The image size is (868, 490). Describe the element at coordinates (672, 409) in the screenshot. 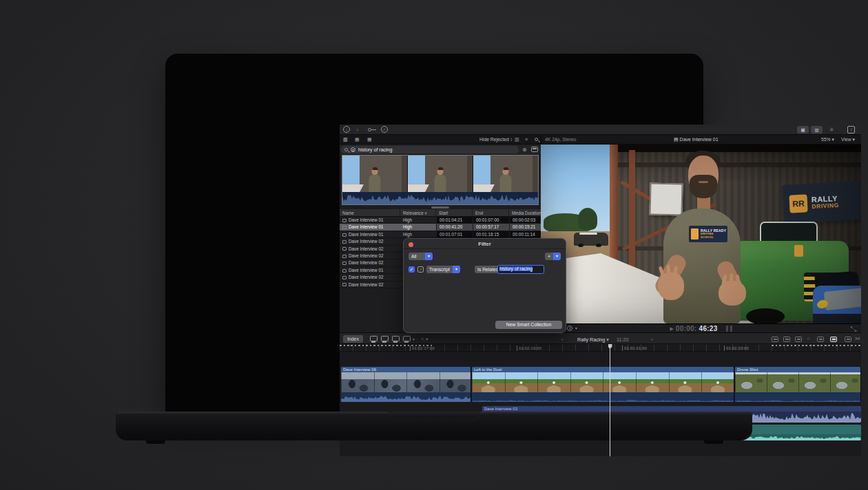

I see `clip-title-bar: Dave Interview 03` at that location.